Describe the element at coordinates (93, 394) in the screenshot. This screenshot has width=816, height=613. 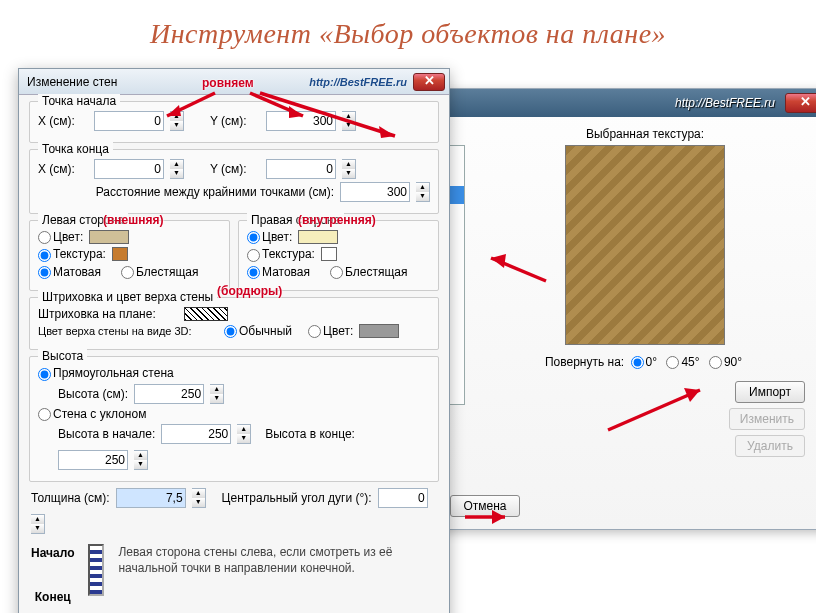
I see `height-label: Высота (см):` at that location.